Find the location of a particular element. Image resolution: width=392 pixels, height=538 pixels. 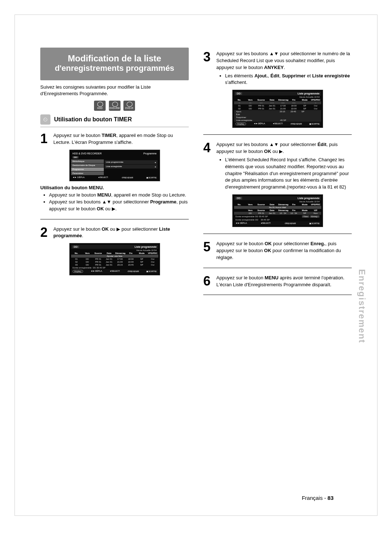

menu-bullet-2: Appuyez sur les boutons ▲▼ pour sélectio… is located at coordinates (119, 206).